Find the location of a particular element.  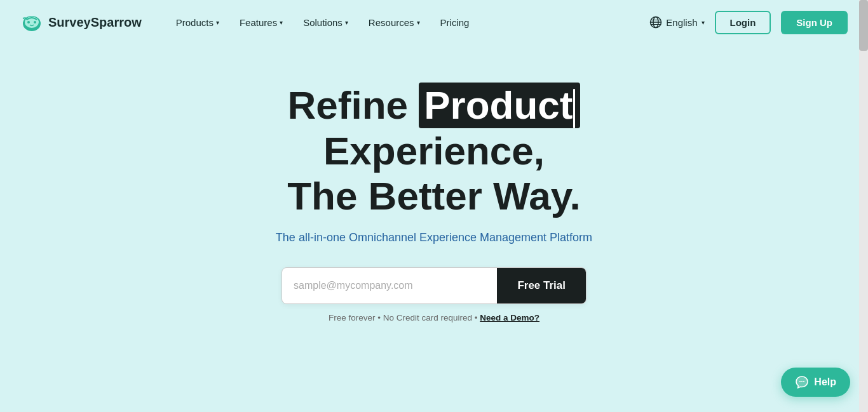

features-chevron-icon: ▾ is located at coordinates (281, 23).